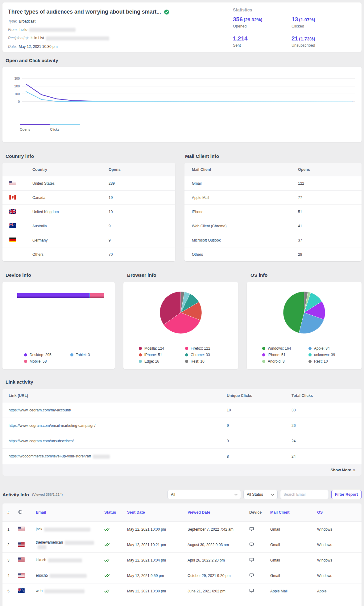  What do you see at coordinates (182, 575) in the screenshot?
I see `activity-row: 4enoch5May 12, 2021 9:59 pmOctober 29, 2…` at bounding box center [182, 575].